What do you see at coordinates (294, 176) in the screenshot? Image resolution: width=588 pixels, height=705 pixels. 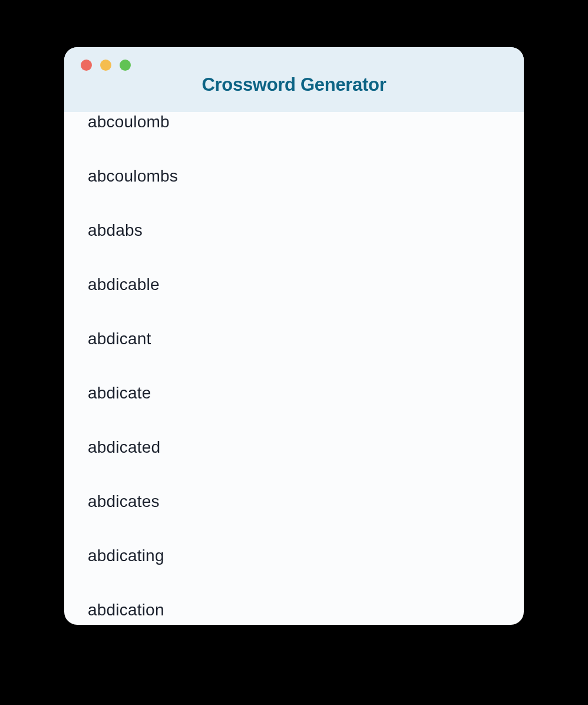 I see `list-item: abcoulombs` at bounding box center [294, 176].